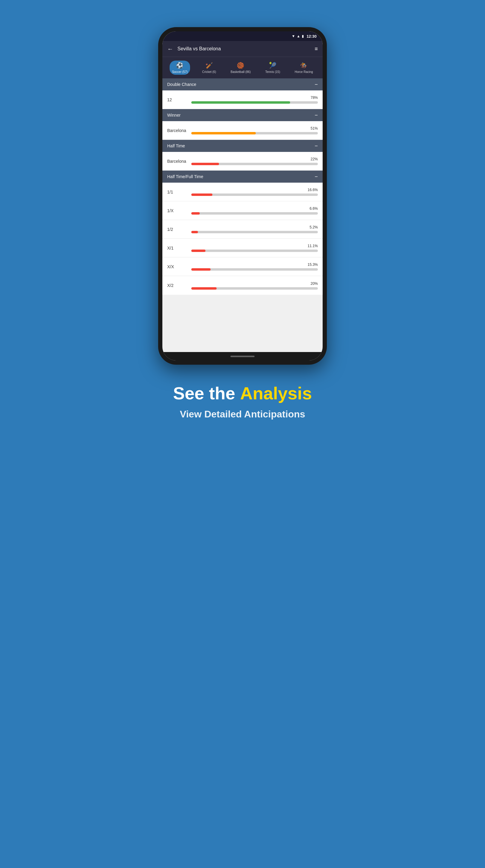  Describe the element at coordinates (304, 68) in the screenshot. I see `sport-horse-racing: 🏇 Horce Racing` at that location.